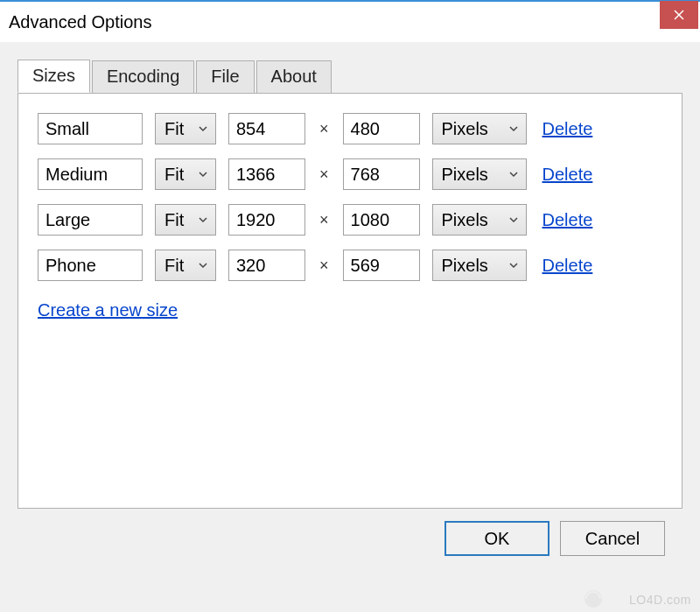  Describe the element at coordinates (612, 538) in the screenshot. I see `cancel-button: Cancel` at that location.